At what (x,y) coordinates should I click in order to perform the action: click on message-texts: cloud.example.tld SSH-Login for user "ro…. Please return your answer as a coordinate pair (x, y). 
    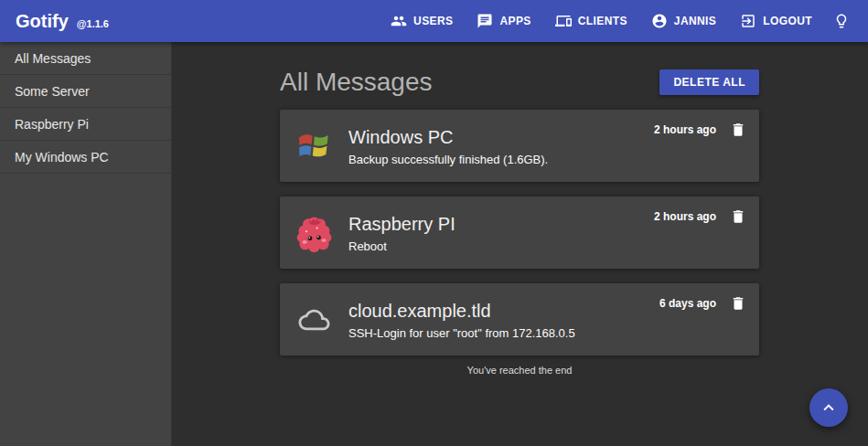
    Looking at the image, I should click on (462, 320).